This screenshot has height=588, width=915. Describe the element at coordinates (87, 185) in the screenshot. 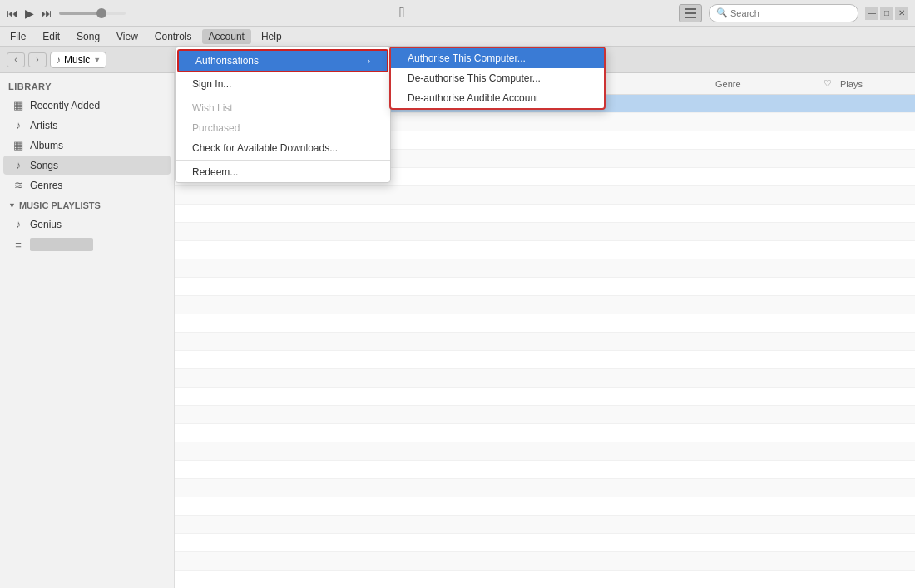

I see `sidebar-item-genres: ≋ Genres` at that location.